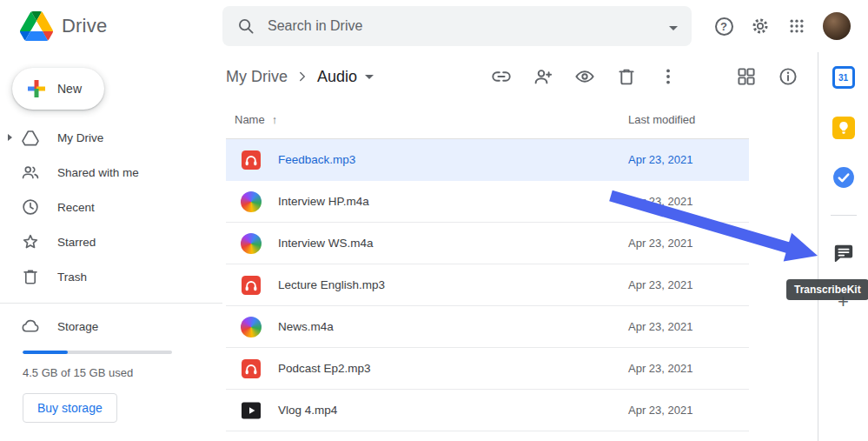  What do you see at coordinates (78, 327) in the screenshot?
I see `storage-label: Storage` at bounding box center [78, 327].